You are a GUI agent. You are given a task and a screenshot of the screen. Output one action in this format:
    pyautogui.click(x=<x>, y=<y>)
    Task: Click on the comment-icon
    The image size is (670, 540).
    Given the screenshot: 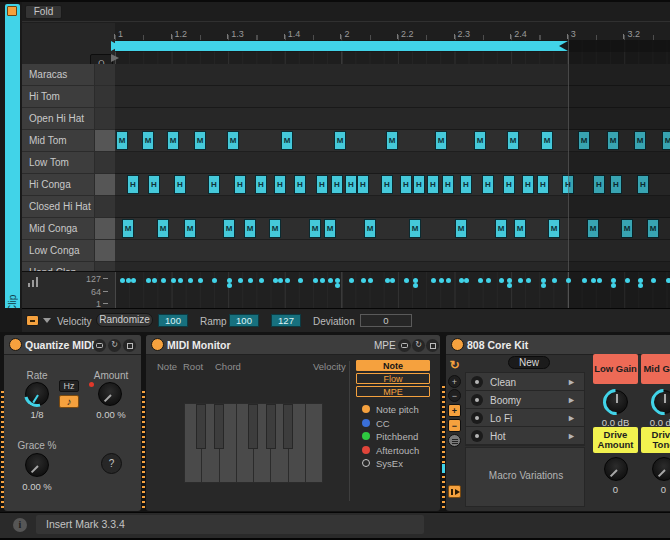 What is the action you would take?
    pyautogui.click(x=404, y=346)
    